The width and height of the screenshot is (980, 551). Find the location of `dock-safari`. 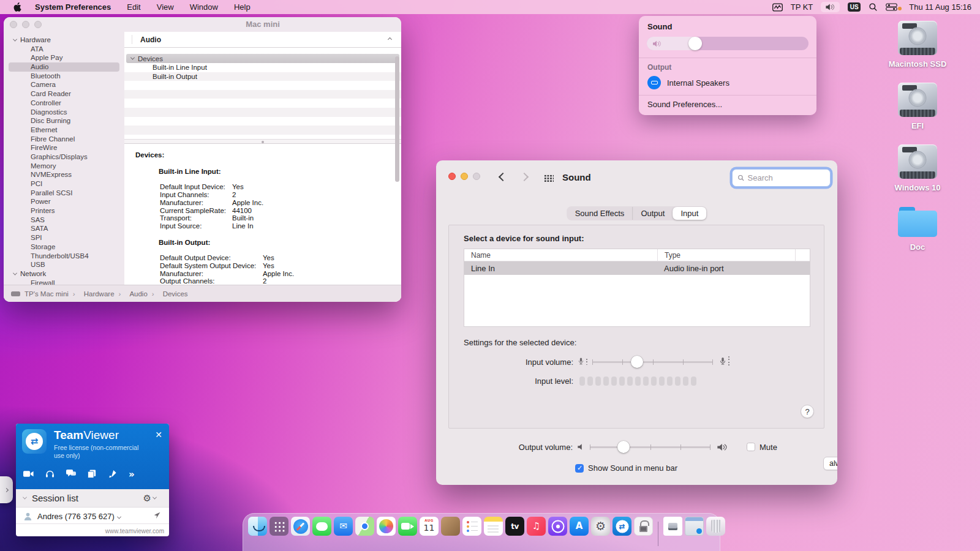

dock-safari is located at coordinates (300, 527).